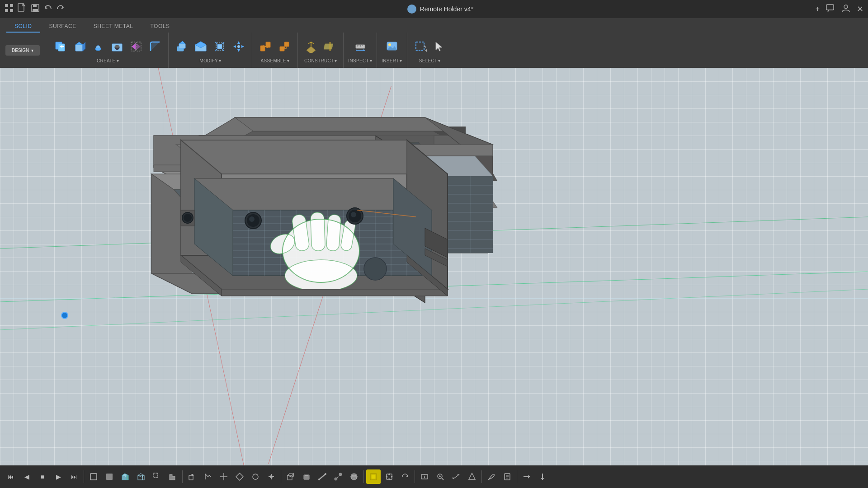  What do you see at coordinates (117, 47) in the screenshot?
I see `hole-button` at bounding box center [117, 47].